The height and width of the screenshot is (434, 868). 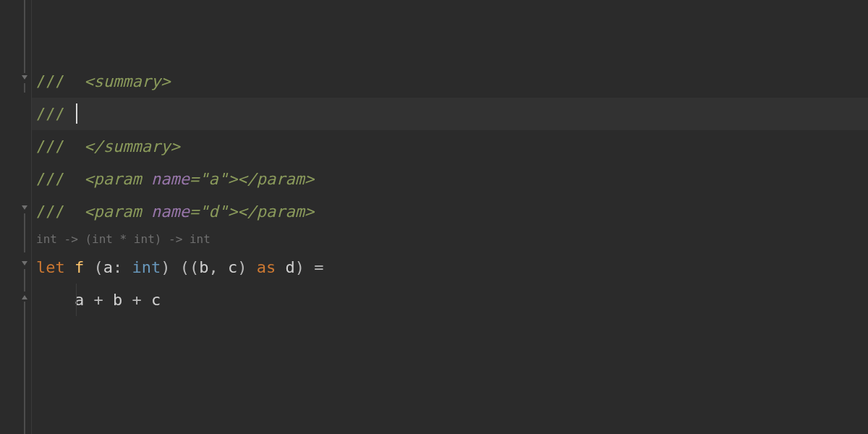 What do you see at coordinates (291, 268) in the screenshot?
I see `identifier-d: d` at bounding box center [291, 268].